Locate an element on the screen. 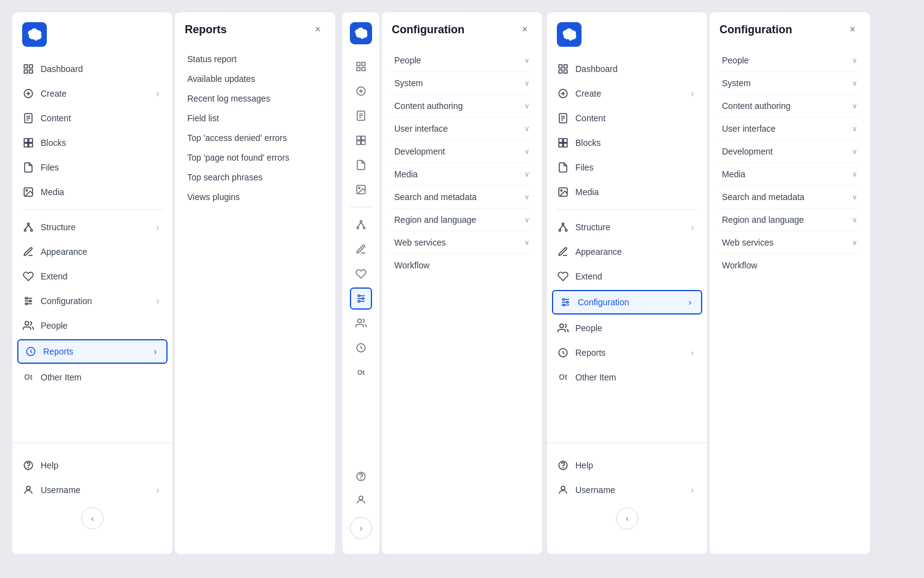 The height and width of the screenshot is (578, 924). expand-button: › is located at coordinates (361, 528).